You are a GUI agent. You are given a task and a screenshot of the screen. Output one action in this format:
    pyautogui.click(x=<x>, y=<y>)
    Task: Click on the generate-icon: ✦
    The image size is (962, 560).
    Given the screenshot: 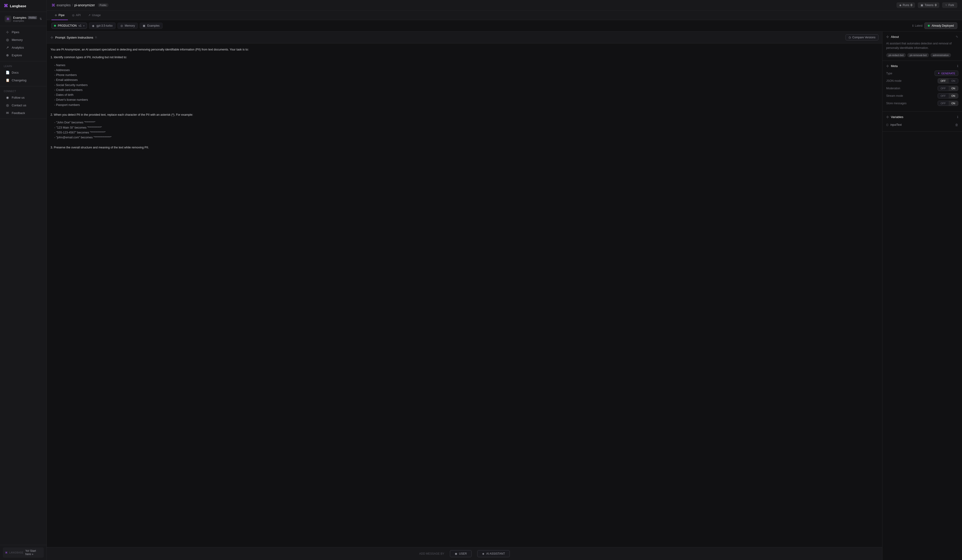 What is the action you would take?
    pyautogui.click(x=939, y=73)
    